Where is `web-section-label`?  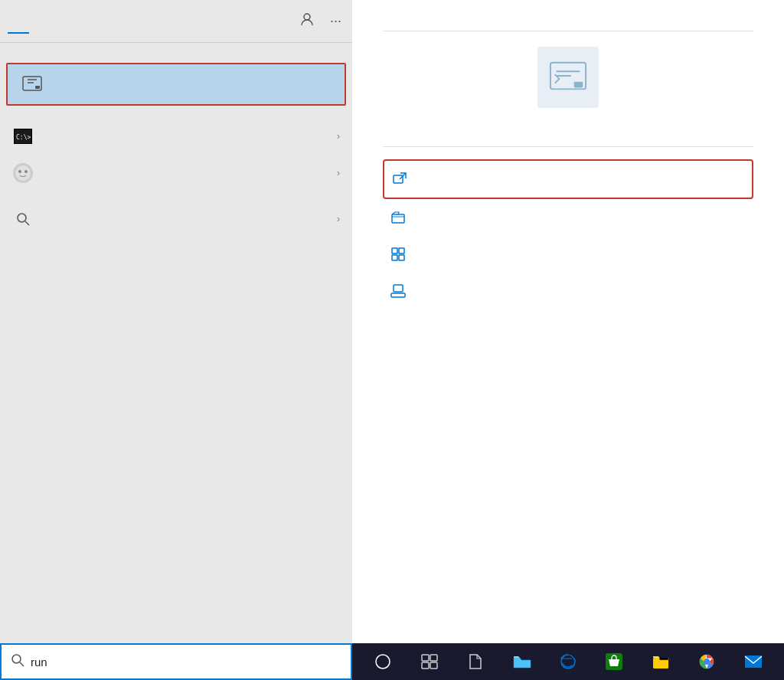 web-section-label is located at coordinates (176, 196).